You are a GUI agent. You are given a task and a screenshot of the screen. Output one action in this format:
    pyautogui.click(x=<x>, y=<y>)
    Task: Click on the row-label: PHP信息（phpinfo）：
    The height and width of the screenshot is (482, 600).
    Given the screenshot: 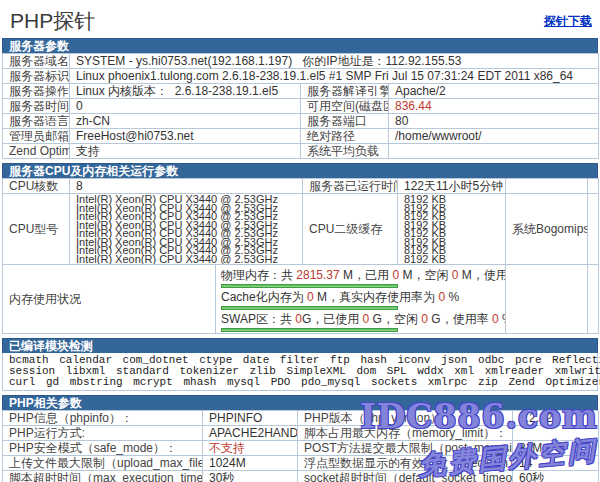 What is the action you would take?
    pyautogui.click(x=103, y=418)
    